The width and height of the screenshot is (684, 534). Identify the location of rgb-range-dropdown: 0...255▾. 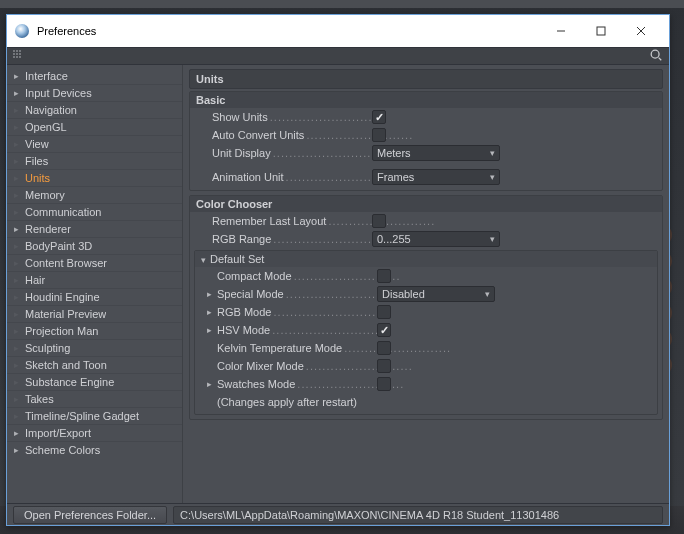
(436, 239).